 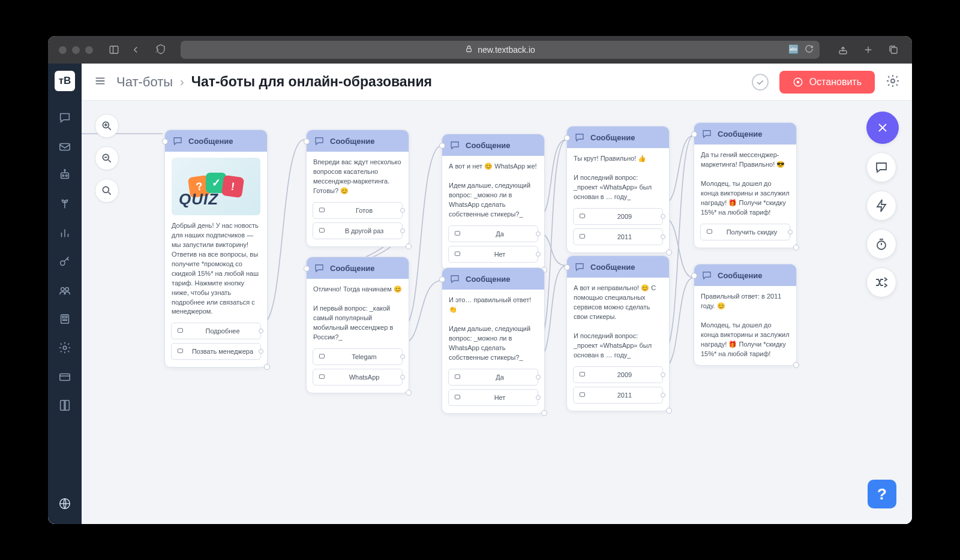 I want to click on logo: тВ, so click(x=65, y=81).